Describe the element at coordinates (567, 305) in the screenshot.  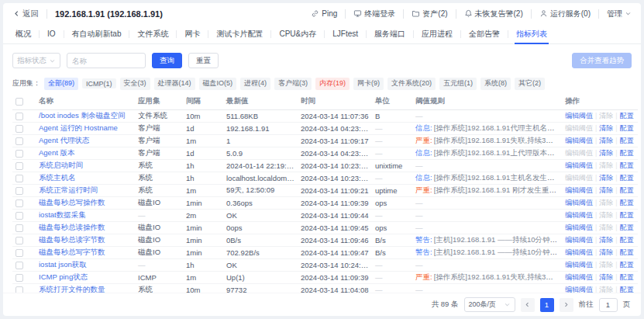
I see `next-page-button` at that location.